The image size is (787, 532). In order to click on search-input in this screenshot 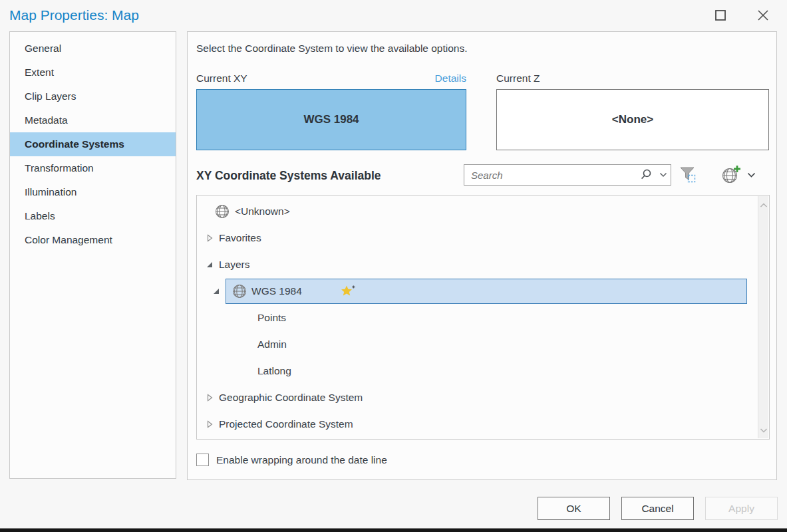, I will do `click(550, 176)`.